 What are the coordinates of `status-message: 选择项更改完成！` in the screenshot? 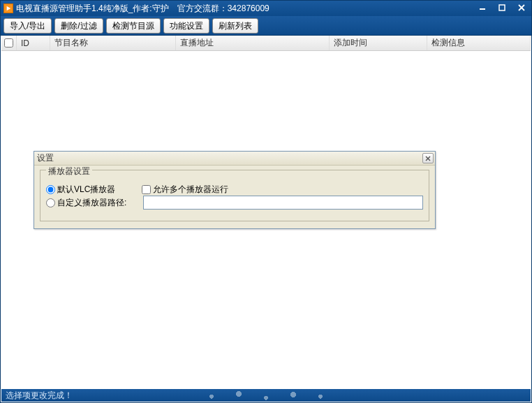 It's located at (39, 395).